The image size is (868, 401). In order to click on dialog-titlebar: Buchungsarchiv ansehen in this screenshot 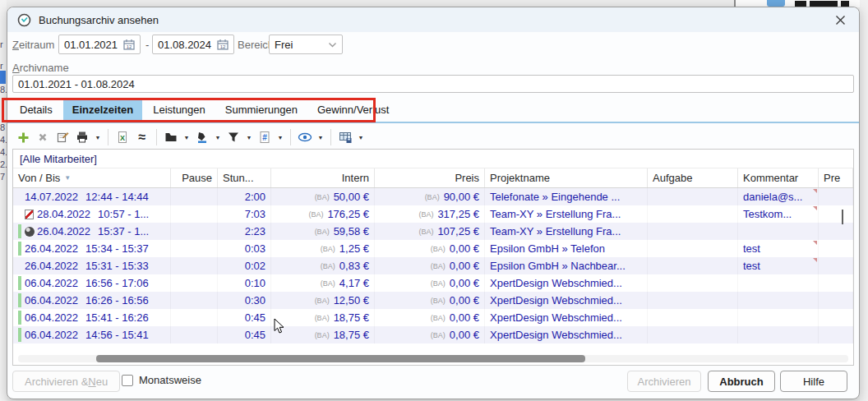, I will do `click(433, 20)`.